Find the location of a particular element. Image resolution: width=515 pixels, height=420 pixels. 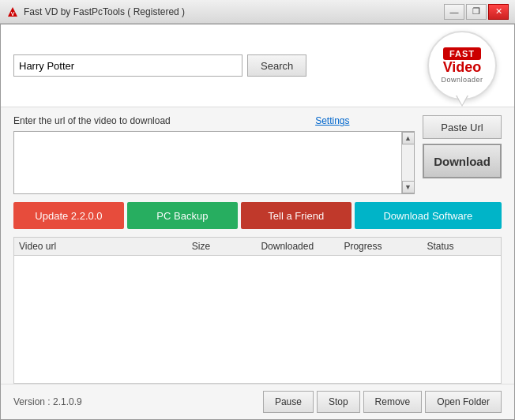

url-textarea is located at coordinates (214, 163).